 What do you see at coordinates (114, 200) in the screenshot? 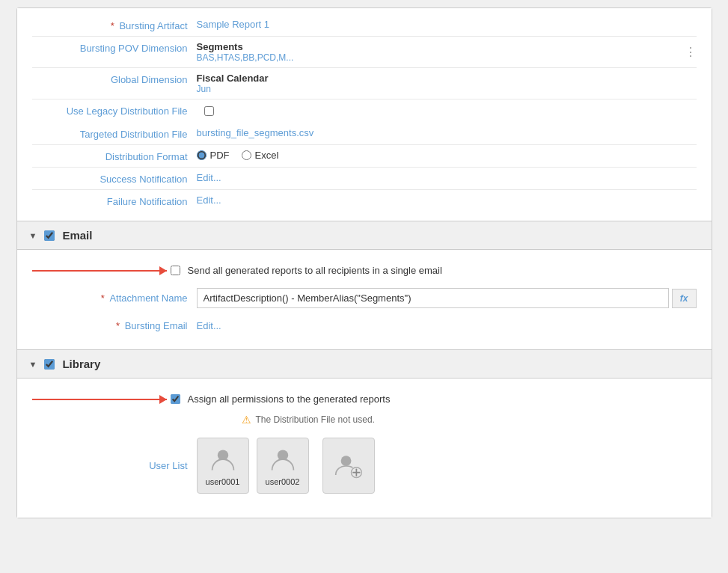
I see `failure-notification-label: Failure Notification` at bounding box center [114, 200].